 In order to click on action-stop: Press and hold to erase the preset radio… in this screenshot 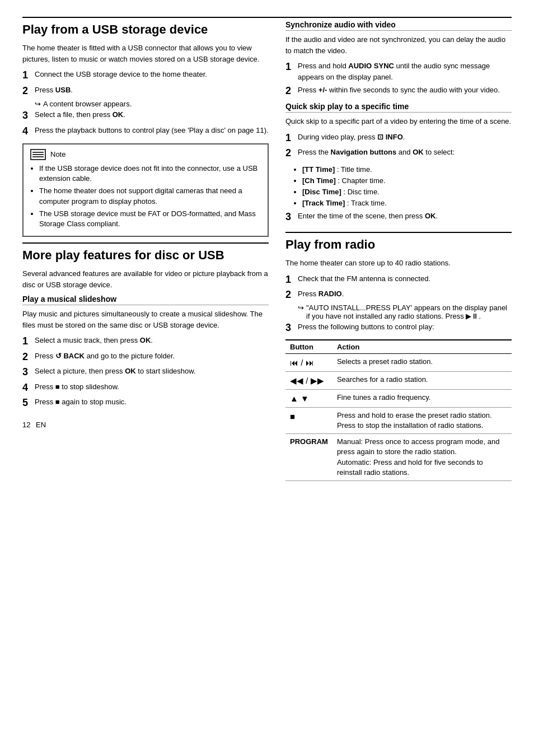, I will do `click(422, 420)`.